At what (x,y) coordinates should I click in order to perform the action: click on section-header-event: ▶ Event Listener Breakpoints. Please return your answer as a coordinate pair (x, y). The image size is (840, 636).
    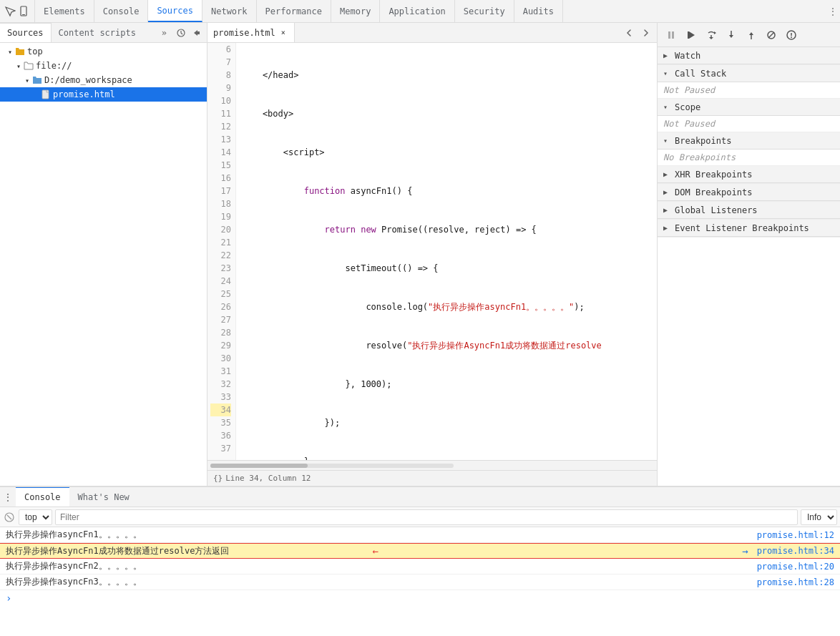
    Looking at the image, I should click on (748, 228).